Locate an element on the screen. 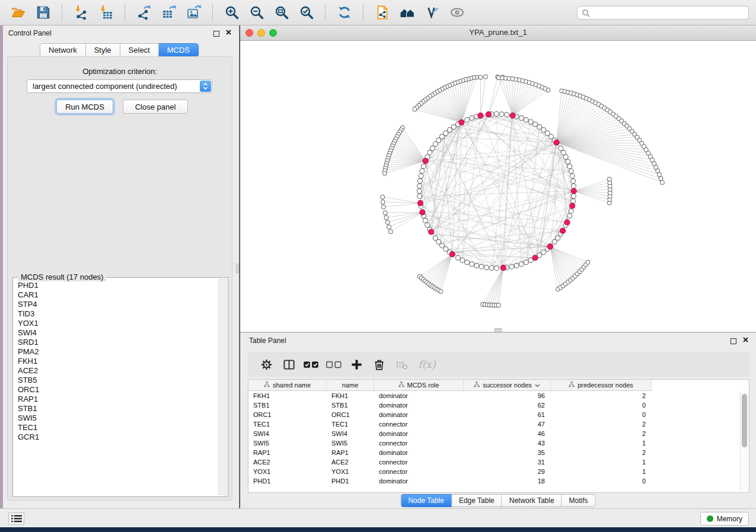  task-history-button is located at coordinates (17, 519).